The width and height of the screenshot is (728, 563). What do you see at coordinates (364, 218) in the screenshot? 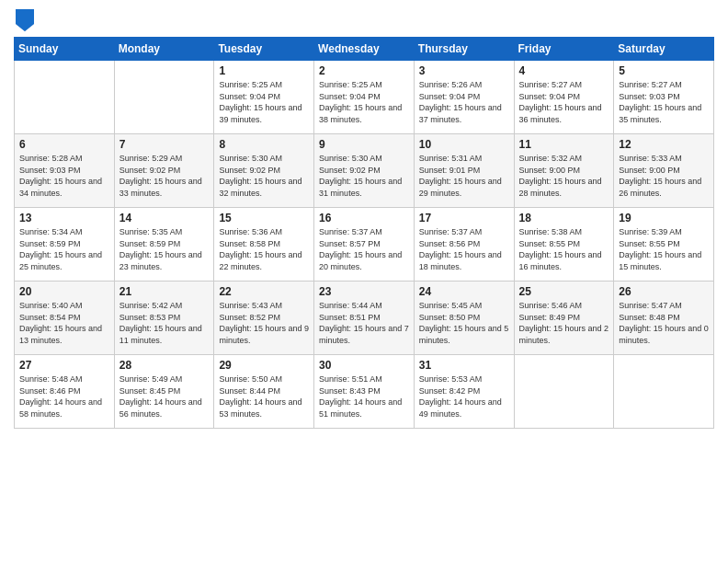
I see `day-number: 16` at bounding box center [364, 218].